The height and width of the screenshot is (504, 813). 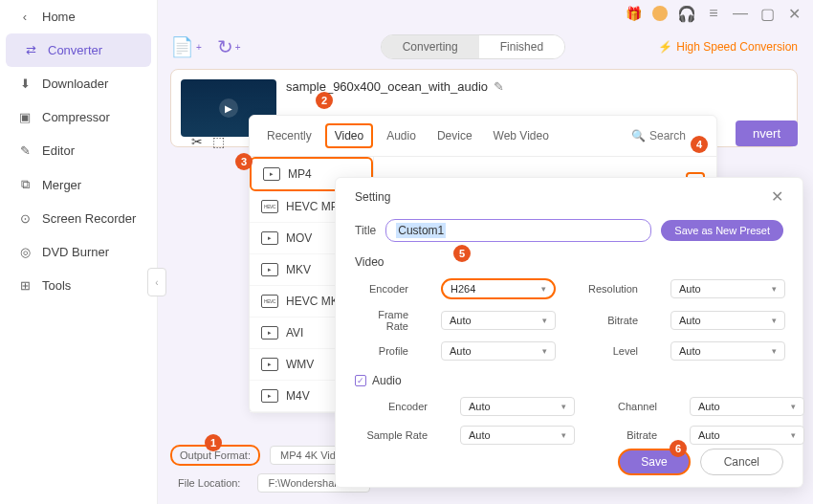 What do you see at coordinates (58, 151) in the screenshot?
I see `sidebar-item-label: Editor` at bounding box center [58, 151].